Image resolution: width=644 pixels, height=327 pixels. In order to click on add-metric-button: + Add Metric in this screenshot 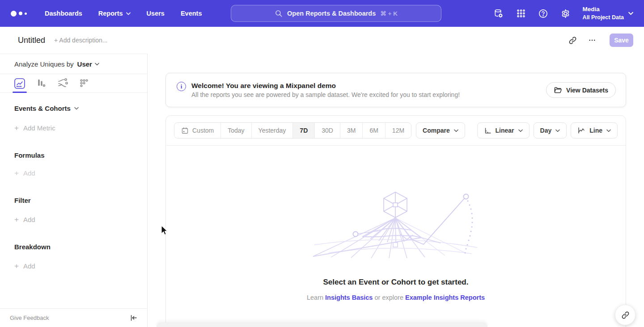, I will do `click(73, 128)`.